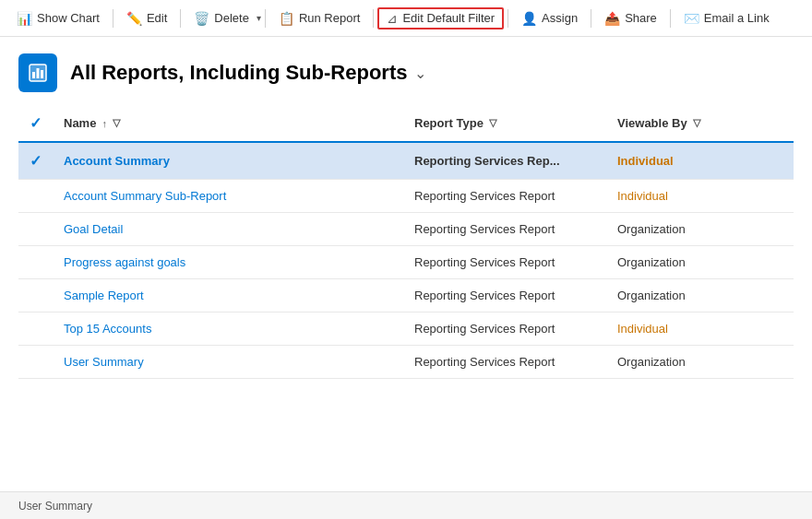  I want to click on table-row: Sample ReportReporting Services ReportOr…, so click(406, 296).